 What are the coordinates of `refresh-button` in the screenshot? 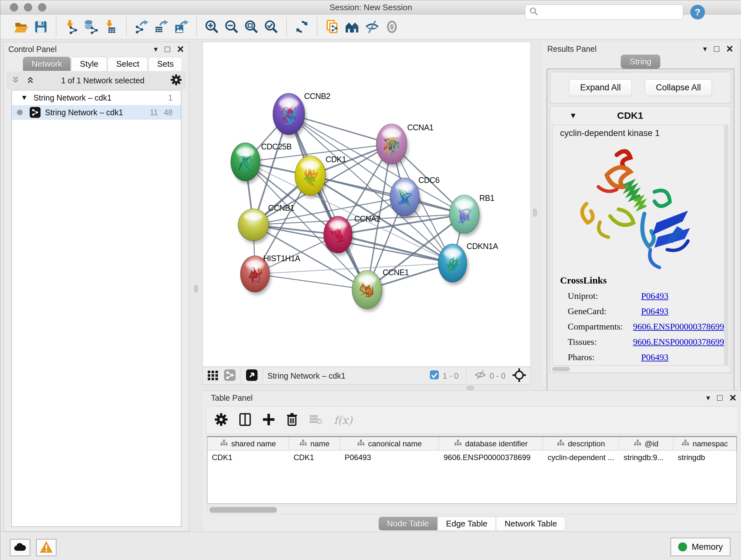 It's located at (302, 27).